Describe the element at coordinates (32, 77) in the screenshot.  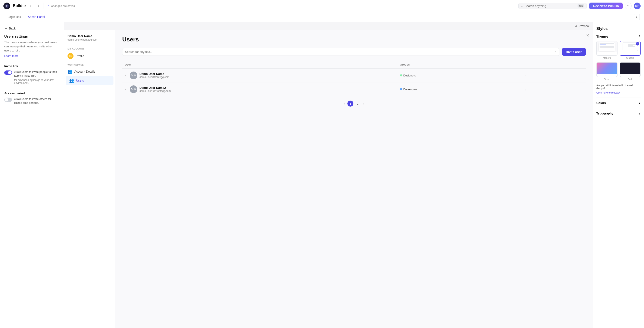
I see `invite-link-toggle-row: Allow users to invite people to their ap…` at that location.